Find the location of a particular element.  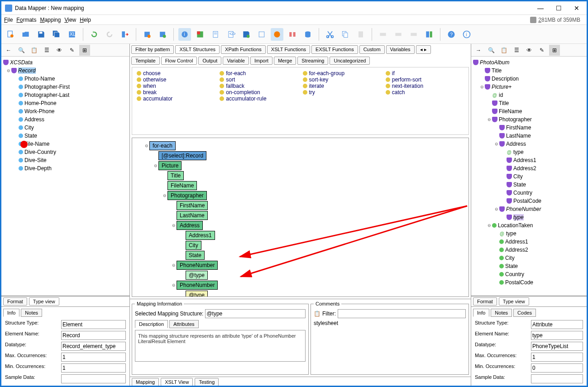

cbt-mapping: Mapping is located at coordinates (145, 382).